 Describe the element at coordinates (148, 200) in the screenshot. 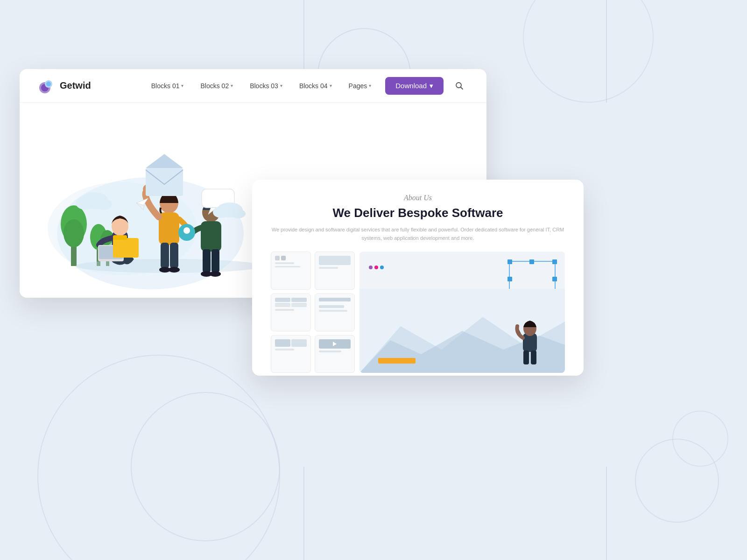

I see `hero-left` at that location.